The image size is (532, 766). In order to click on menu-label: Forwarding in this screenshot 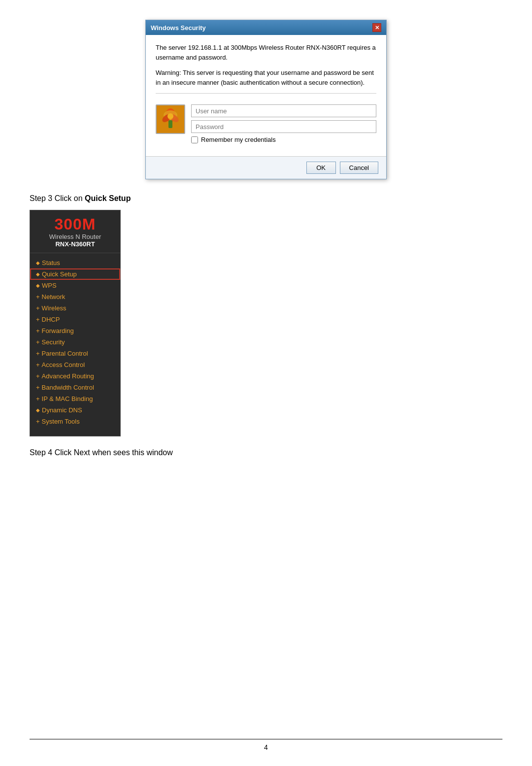, I will do `click(58, 331)`.